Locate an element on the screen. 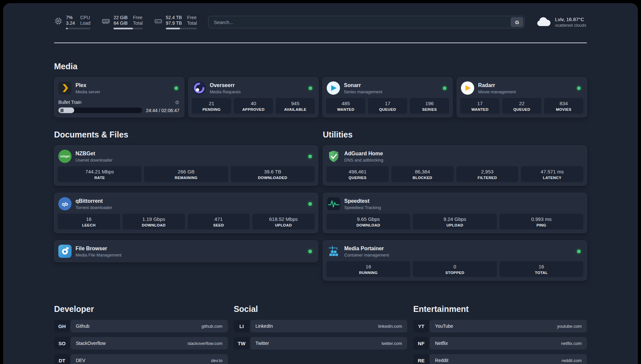  plex-icon is located at coordinates (65, 88).